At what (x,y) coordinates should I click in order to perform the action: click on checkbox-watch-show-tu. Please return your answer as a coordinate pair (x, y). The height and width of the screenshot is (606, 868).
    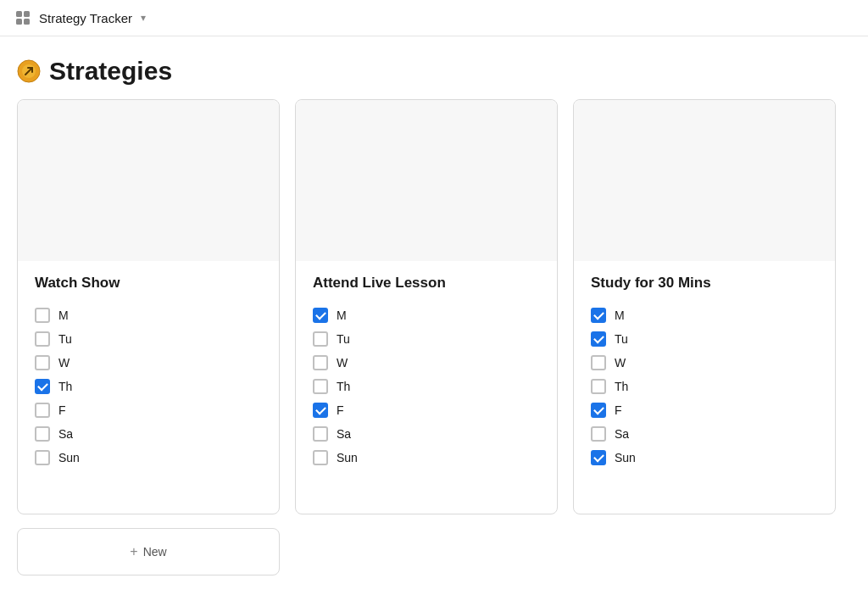
    Looking at the image, I should click on (42, 339).